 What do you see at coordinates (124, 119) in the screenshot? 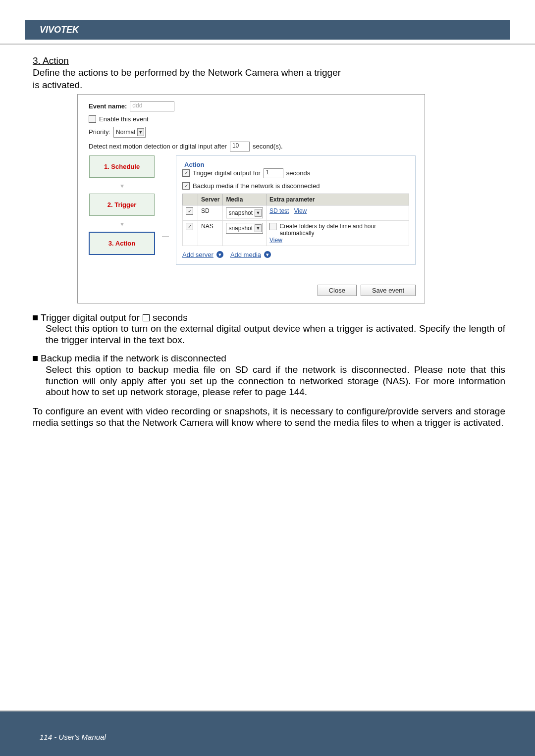
I see `enable-event-label: Enable this event` at bounding box center [124, 119].